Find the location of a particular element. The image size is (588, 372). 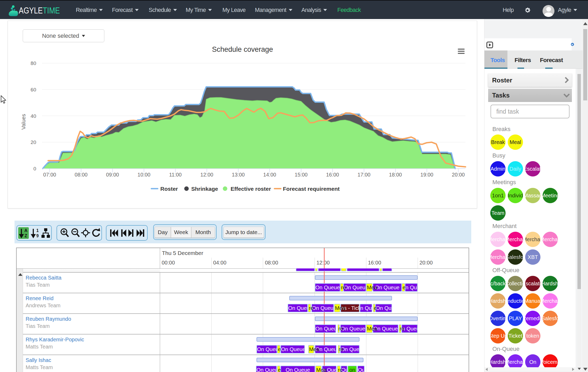

svg-text: 08:00 is located at coordinates (81, 175).